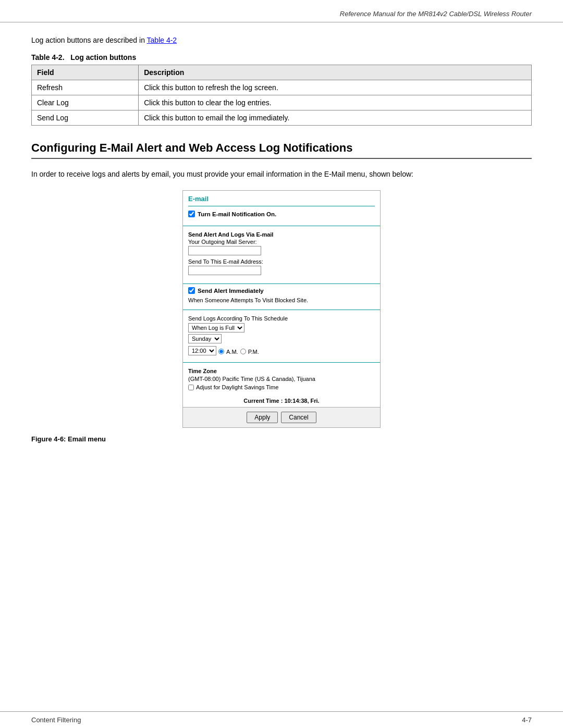 The width and height of the screenshot is (563, 728). I want to click on schedule-select: When Log is Full, so click(216, 328).